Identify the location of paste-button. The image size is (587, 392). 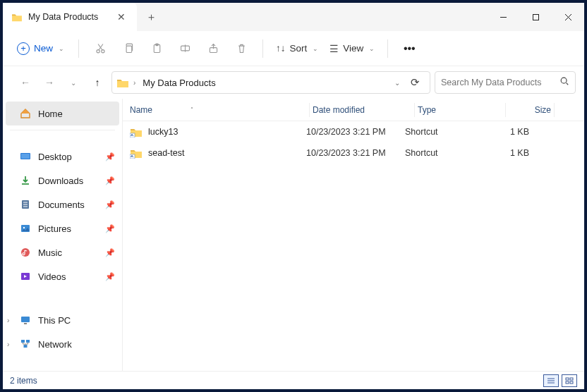
(157, 49).